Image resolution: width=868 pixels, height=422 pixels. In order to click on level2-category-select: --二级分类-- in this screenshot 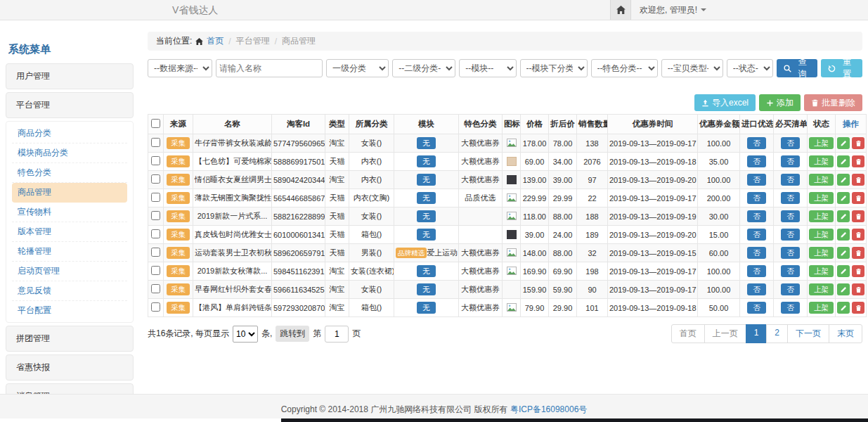, I will do `click(424, 68)`.